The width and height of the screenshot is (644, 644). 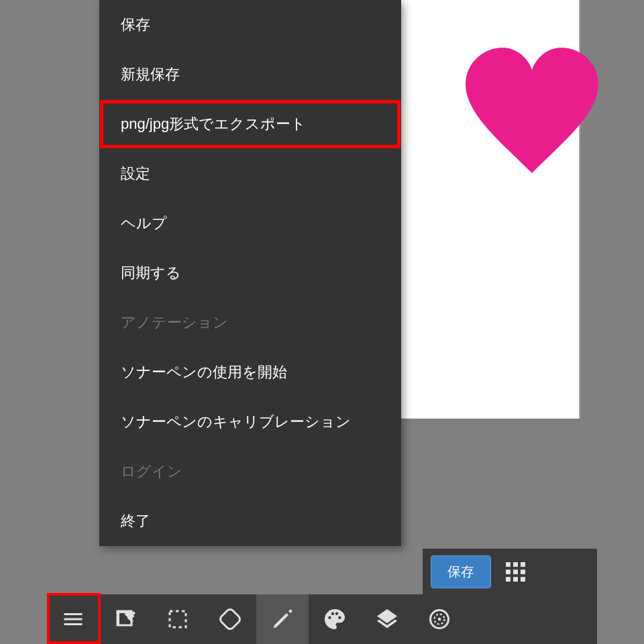 What do you see at coordinates (250, 273) in the screenshot?
I see `menu-sync: 同期する` at bounding box center [250, 273].